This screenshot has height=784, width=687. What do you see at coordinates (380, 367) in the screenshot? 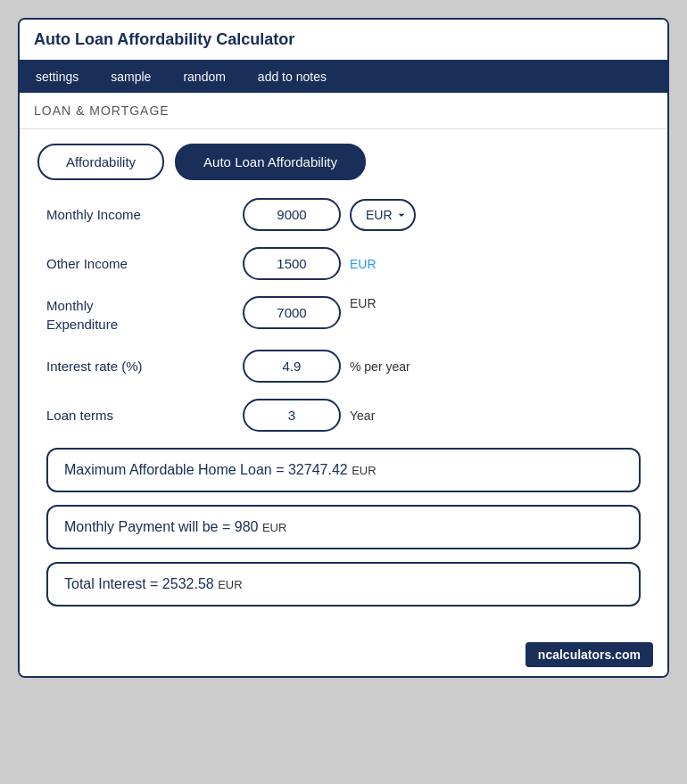
I see `interest-rate-unit: % per year` at bounding box center [380, 367].